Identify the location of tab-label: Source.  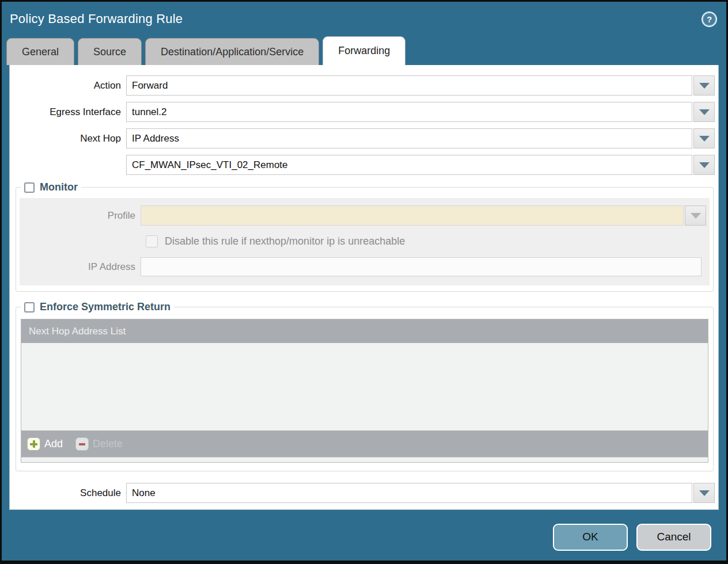
(109, 52).